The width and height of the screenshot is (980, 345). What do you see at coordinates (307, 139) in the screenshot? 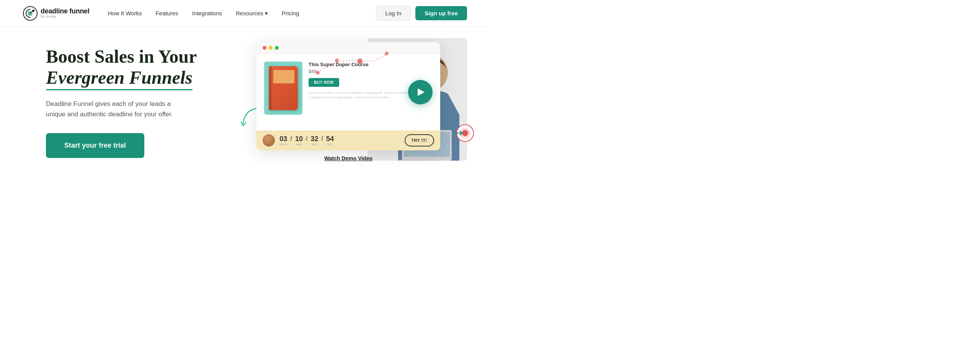
I see `timer-sep-2: /` at bounding box center [307, 139].